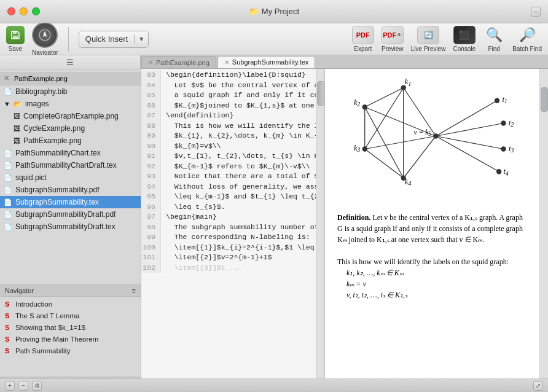 The height and width of the screenshot is (392, 548). I want to click on nav-item-label: Path Summability, so click(43, 351).